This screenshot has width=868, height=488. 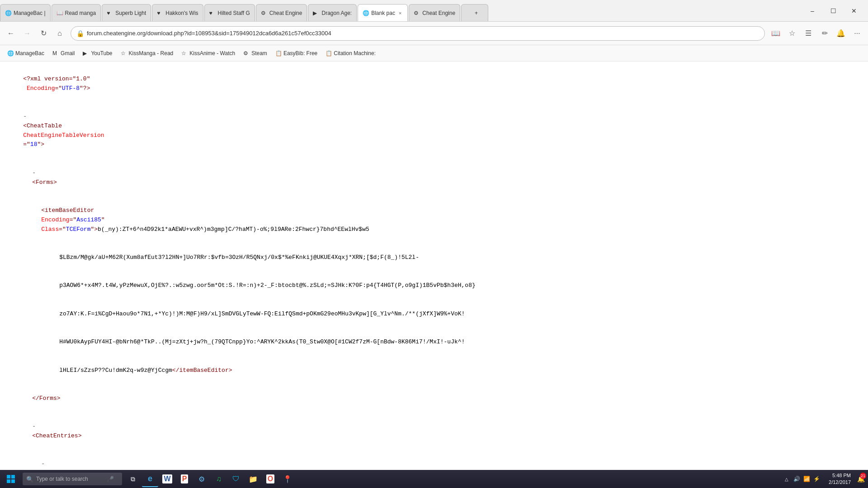 What do you see at coordinates (60, 33) in the screenshot?
I see `home-button: ⌂` at bounding box center [60, 33].